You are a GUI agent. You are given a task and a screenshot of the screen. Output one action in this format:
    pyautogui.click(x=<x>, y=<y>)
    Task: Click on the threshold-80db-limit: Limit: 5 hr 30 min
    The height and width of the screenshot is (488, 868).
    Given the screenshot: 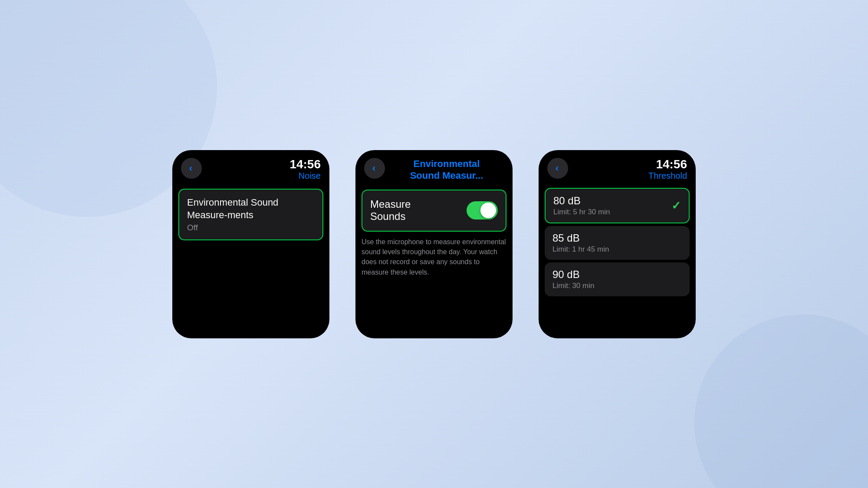 What is the action you would take?
    pyautogui.click(x=582, y=212)
    